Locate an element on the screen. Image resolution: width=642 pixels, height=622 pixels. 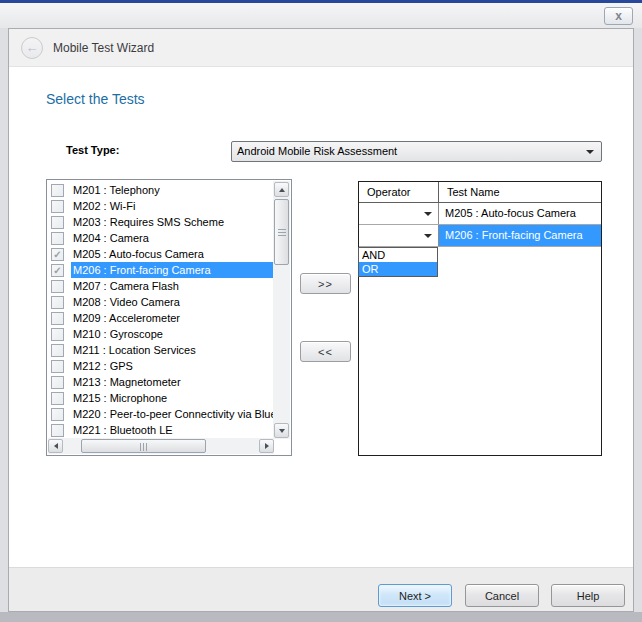
list-item-label: M205 : Auto-focus Camera is located at coordinates (173, 254).